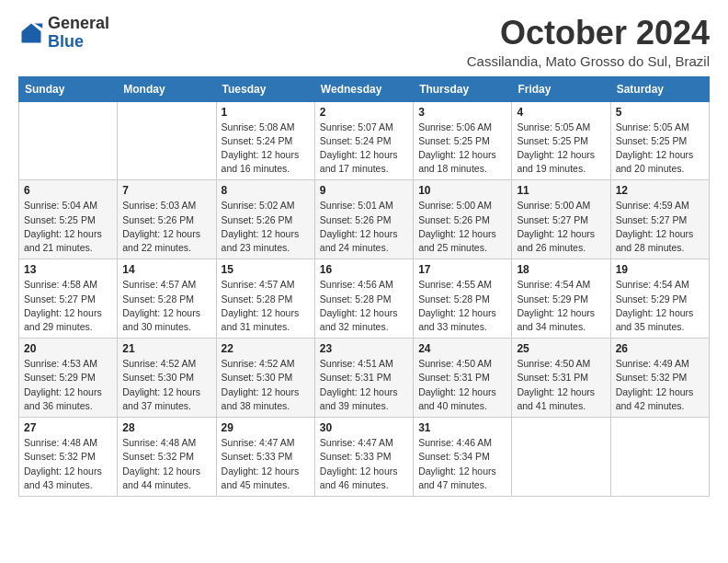 This screenshot has width=728, height=563. Describe the element at coordinates (660, 385) in the screenshot. I see `day-info: Sunrise: 4:49 AMSunset: 5:32 PMDaylight:…` at that location.